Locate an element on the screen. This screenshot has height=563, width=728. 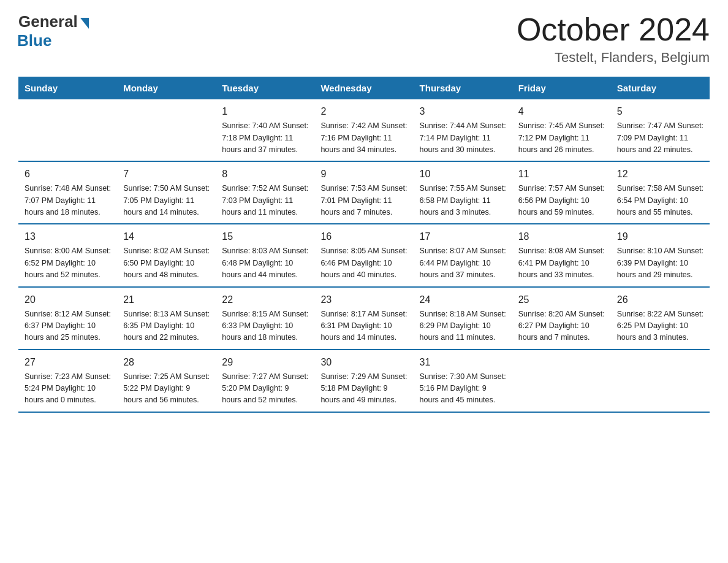
header-wednesday: Wednesday is located at coordinates (364, 88).